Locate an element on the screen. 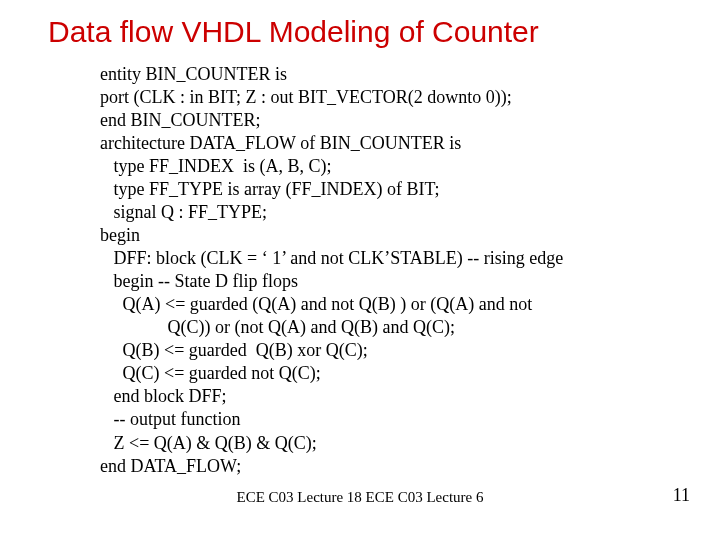  code-line: end BIN_COUNTER; is located at coordinates (180, 120).